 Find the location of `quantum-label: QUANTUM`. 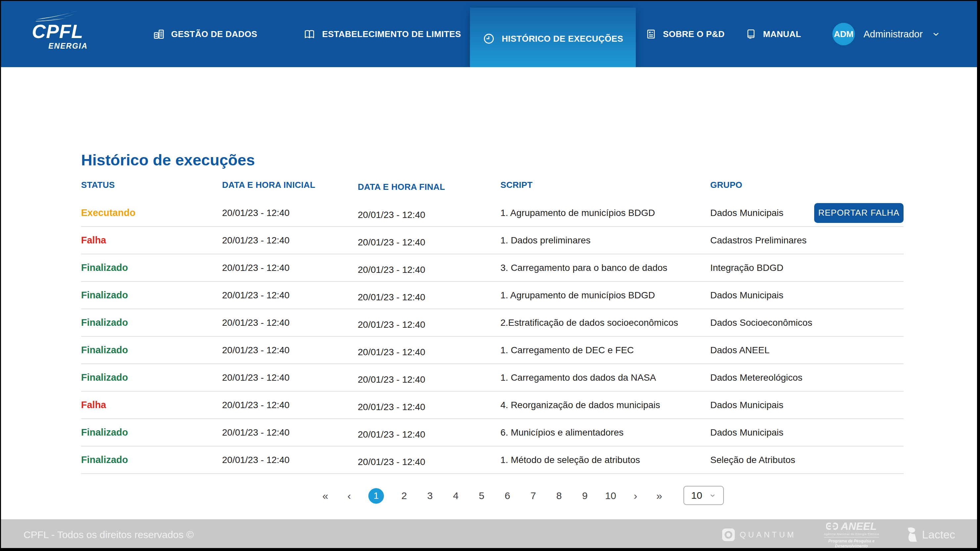

quantum-label: QUANTUM is located at coordinates (768, 535).